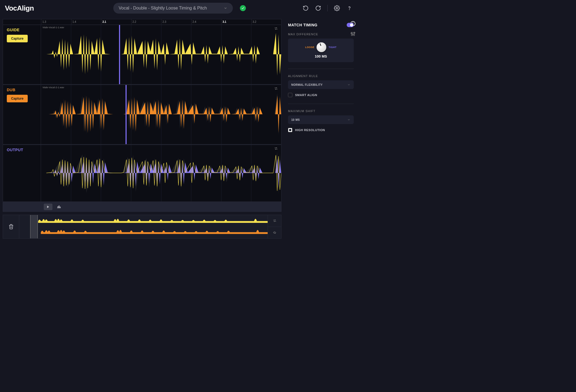 The image size is (576, 392). I want to click on ruler-marker: 2.3, so click(176, 22).